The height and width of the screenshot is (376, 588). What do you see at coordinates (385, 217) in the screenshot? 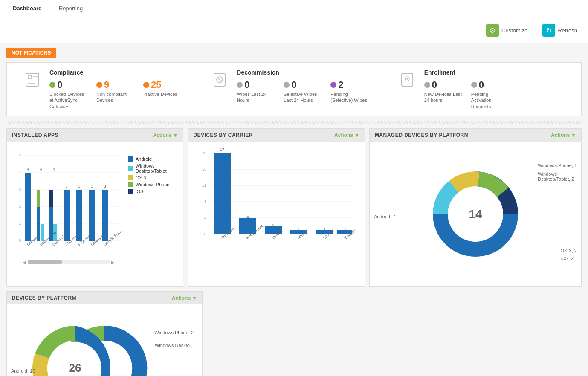
I see `legend-android-managed: Android, 7` at bounding box center [385, 217].